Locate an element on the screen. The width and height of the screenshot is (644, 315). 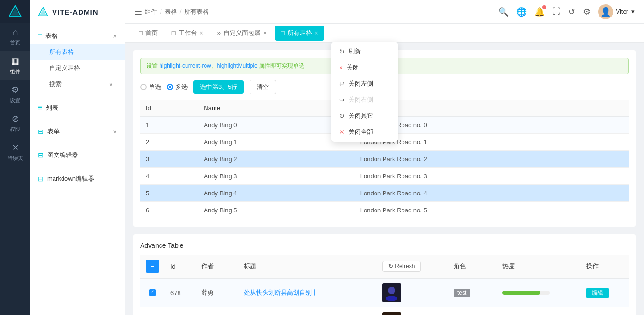
context-close-right-label: 关闭右侧 is located at coordinates (361, 100).